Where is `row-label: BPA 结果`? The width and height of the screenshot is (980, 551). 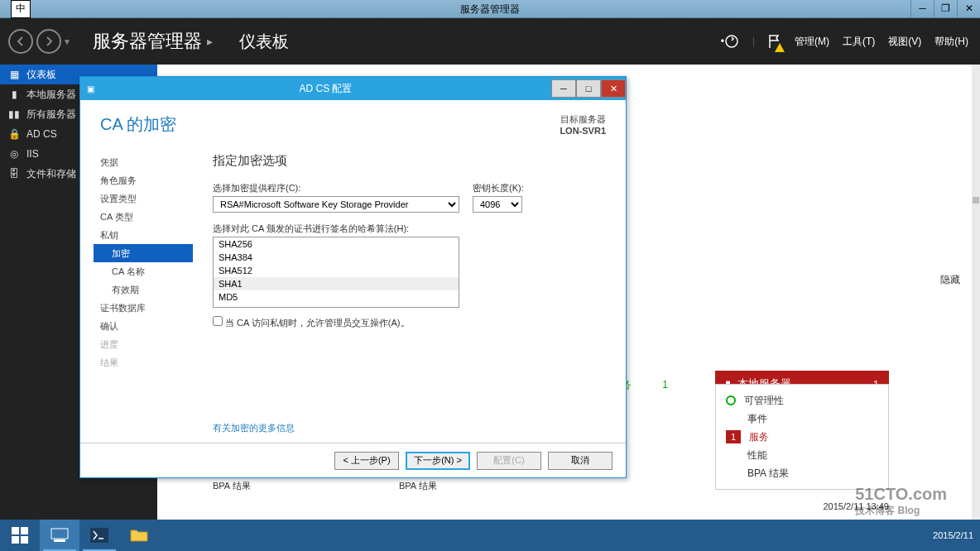 row-label: BPA 结果 is located at coordinates (768, 473).